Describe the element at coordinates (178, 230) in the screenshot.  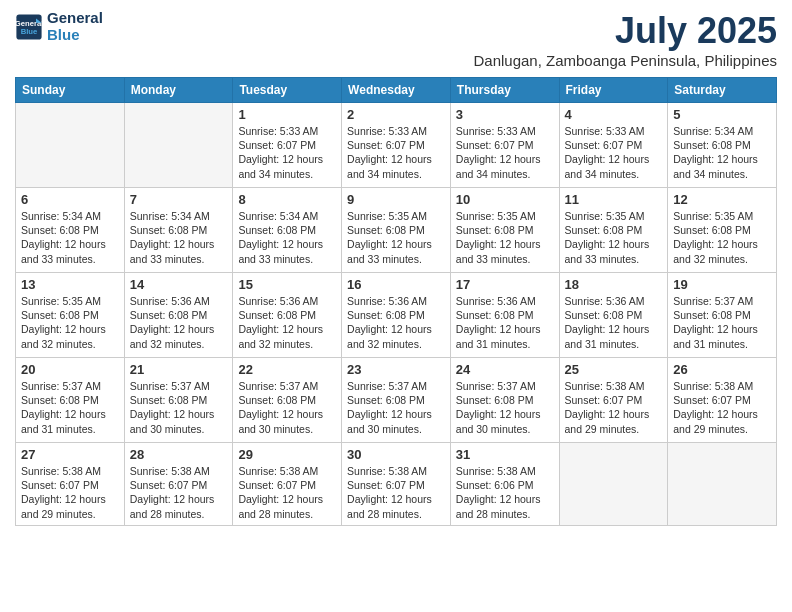
I see `calendar-cell: 7Sunrise: 5:34 AMSunset: 6:08 PMDaylight…` at that location.